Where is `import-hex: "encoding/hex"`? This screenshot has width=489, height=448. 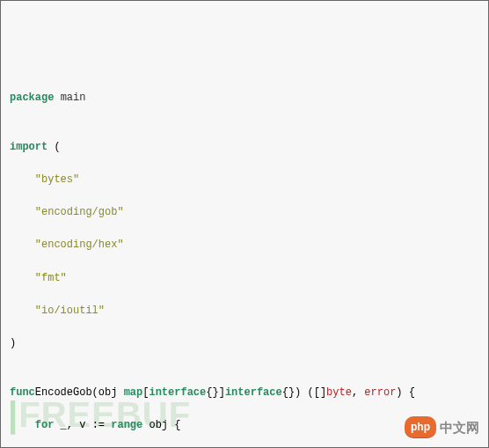 import-hex: "encoding/hex" is located at coordinates (79, 245).